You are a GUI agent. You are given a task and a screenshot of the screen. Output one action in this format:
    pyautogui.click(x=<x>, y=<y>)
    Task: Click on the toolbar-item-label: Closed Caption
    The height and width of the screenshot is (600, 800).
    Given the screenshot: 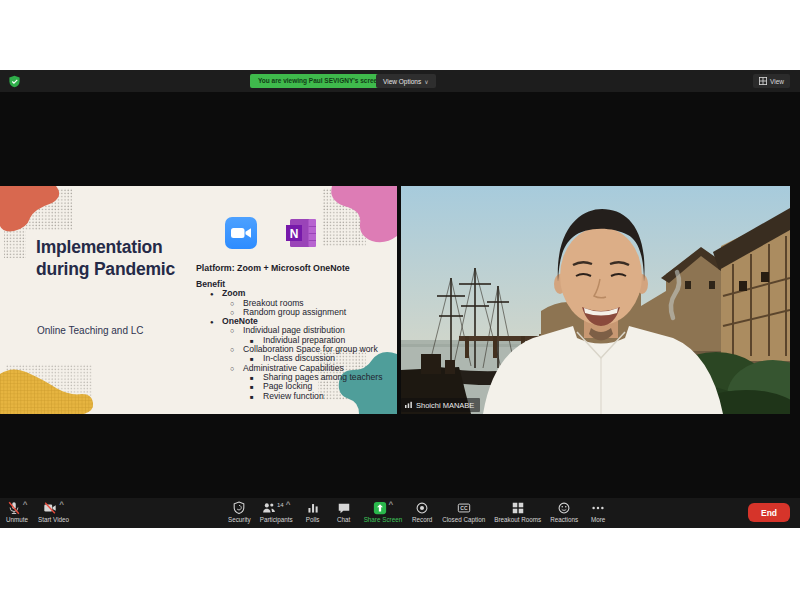 What is the action you would take?
    pyautogui.click(x=464, y=520)
    